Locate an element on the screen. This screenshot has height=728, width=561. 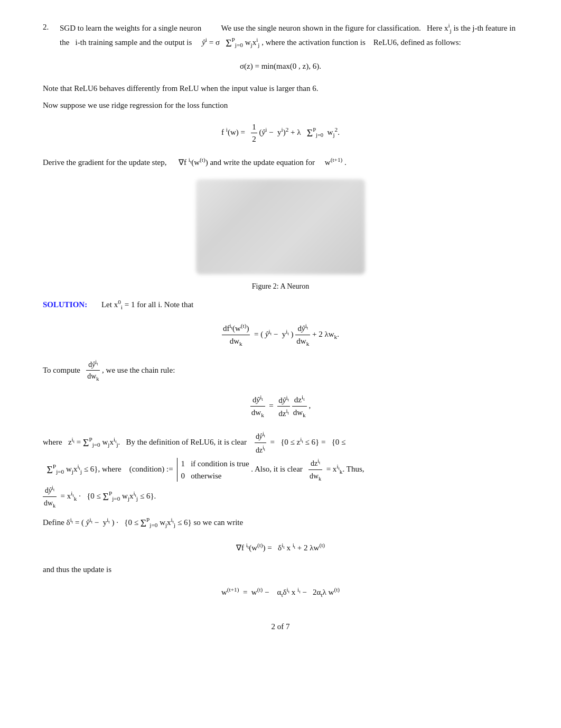
figure-container: Figure 2: A Neuron is located at coordinates (280, 236).